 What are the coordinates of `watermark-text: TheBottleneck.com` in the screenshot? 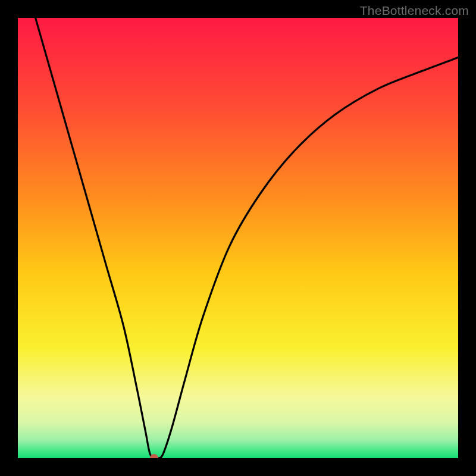 It's located at (414, 11).